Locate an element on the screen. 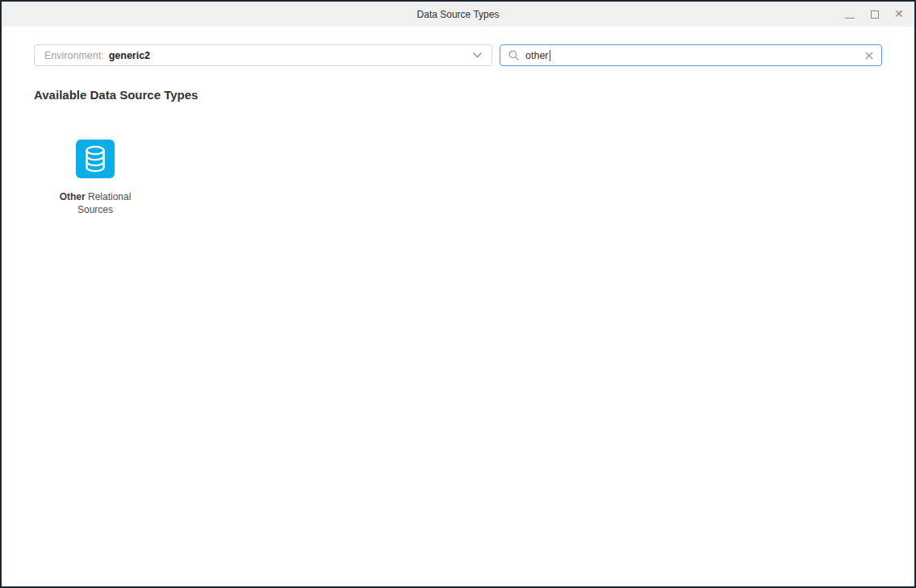  search-query-text: other is located at coordinates (537, 56).